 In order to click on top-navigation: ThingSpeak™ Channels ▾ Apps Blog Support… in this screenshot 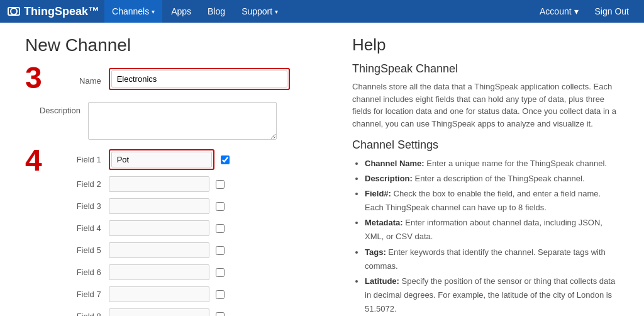, I will do `click(322, 11)`.